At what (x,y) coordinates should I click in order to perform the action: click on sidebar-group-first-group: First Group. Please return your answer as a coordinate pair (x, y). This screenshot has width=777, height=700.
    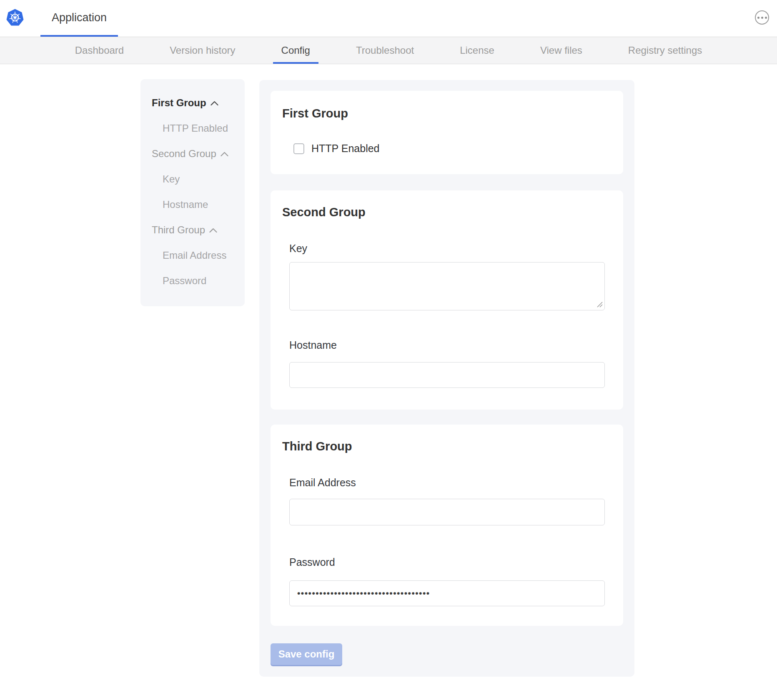
    Looking at the image, I should click on (198, 102).